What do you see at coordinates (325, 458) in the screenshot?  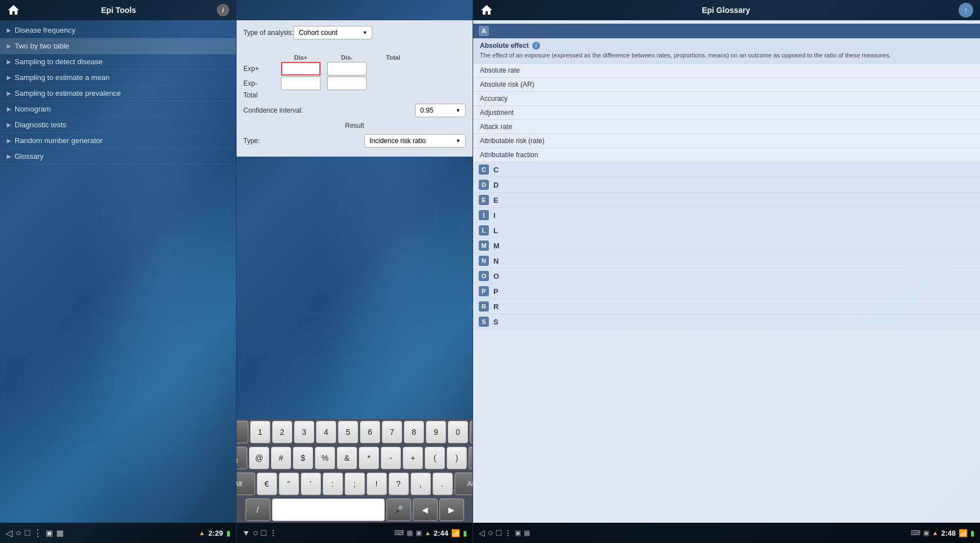 I see `kb-percent: %` at bounding box center [325, 458].